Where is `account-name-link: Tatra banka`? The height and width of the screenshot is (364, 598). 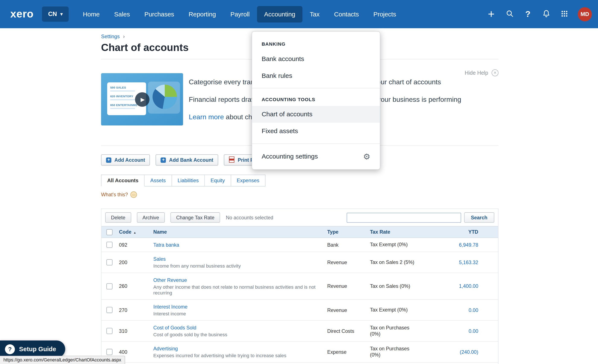 account-name-link: Tatra banka is located at coordinates (166, 245).